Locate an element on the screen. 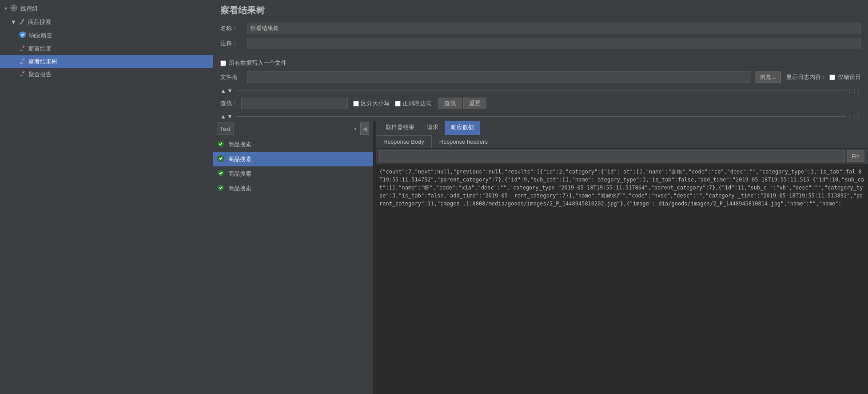  page-title: 察看结果树 is located at coordinates (541, 10).